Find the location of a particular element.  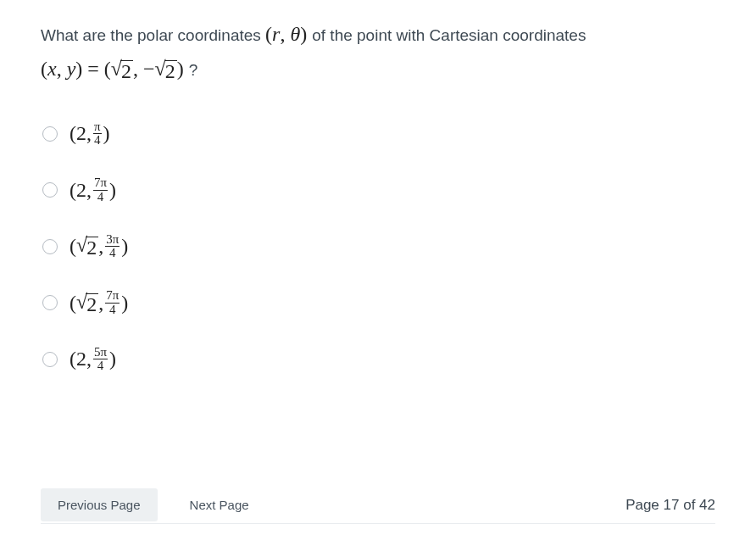

q-equation: (x, y) = (√2, −√2) is located at coordinates (115, 69).